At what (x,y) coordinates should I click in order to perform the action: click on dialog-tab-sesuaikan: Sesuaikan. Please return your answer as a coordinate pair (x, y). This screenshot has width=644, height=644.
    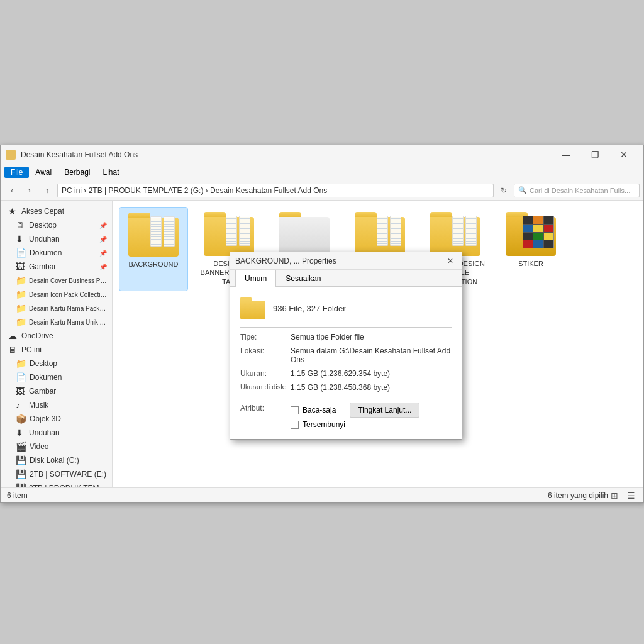
    Looking at the image, I should click on (303, 278).